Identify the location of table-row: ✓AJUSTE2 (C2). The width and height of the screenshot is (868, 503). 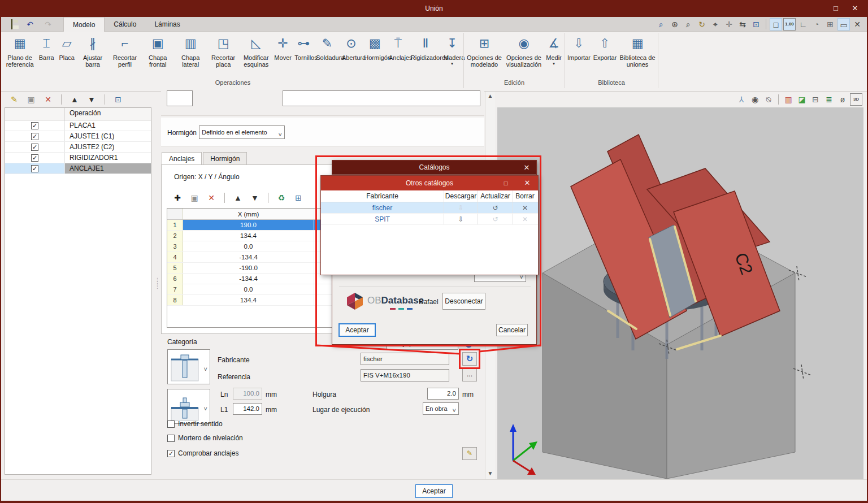
(78, 147).